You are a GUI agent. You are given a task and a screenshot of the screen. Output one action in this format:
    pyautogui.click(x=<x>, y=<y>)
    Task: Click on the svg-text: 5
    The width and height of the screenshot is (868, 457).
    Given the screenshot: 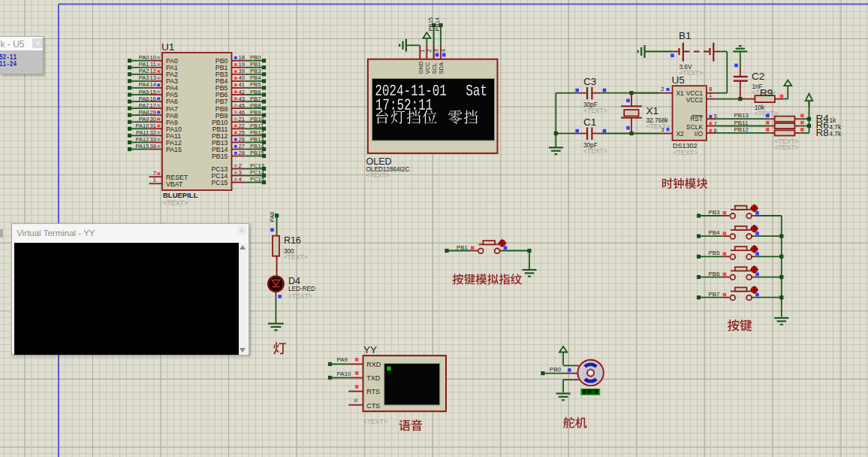 What is the action you would take?
    pyautogui.click(x=716, y=116)
    